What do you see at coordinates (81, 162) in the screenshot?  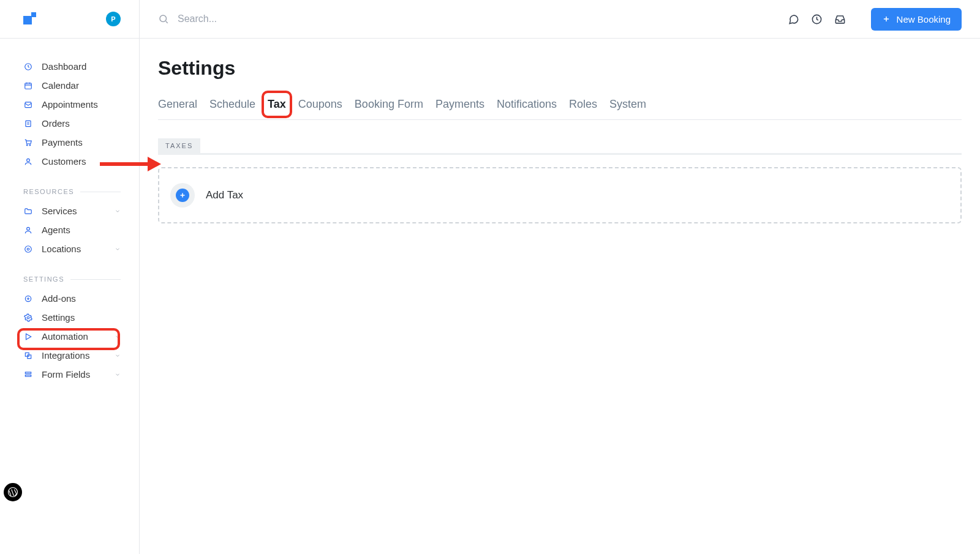 I see `sidebar-label: Customers` at bounding box center [81, 162].